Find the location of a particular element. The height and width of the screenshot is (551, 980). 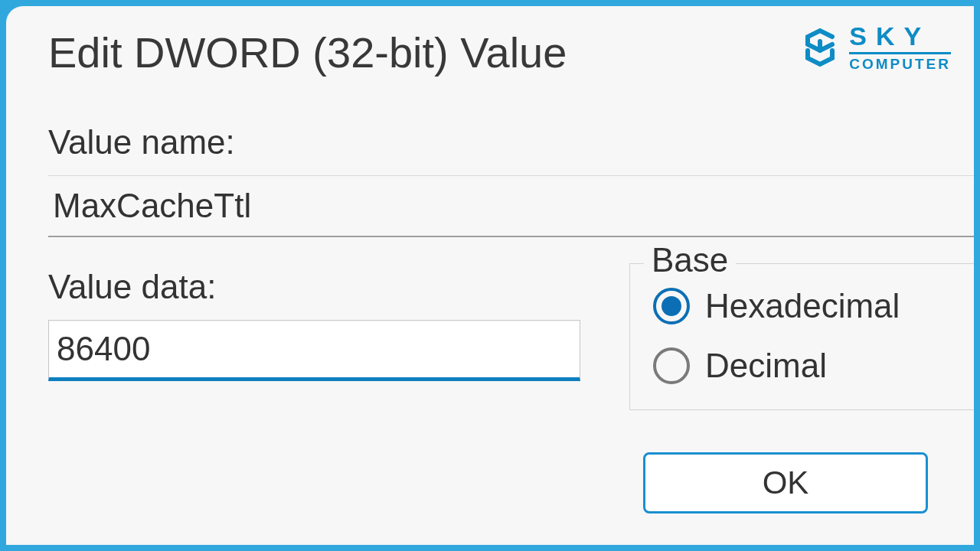

logo-bottom-line: COMPUTER is located at coordinates (900, 64).